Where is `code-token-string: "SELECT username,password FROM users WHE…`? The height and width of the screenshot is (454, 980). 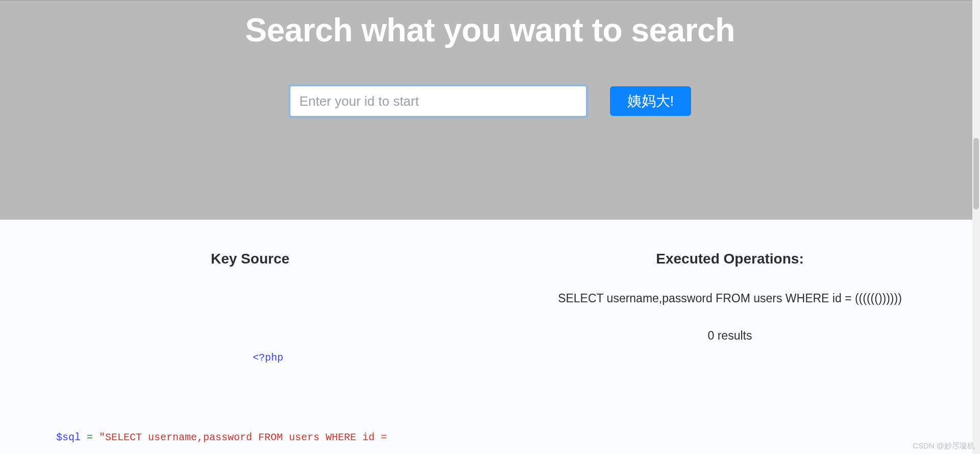 code-token-string: "SELECT username,password FROM users WHE… is located at coordinates (225, 443).